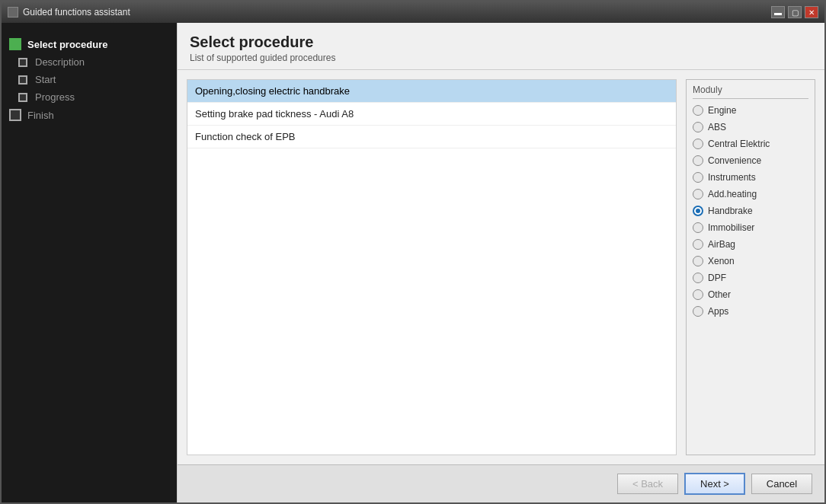 This screenshot has width=826, height=504. I want to click on module-abs: ABS, so click(751, 127).